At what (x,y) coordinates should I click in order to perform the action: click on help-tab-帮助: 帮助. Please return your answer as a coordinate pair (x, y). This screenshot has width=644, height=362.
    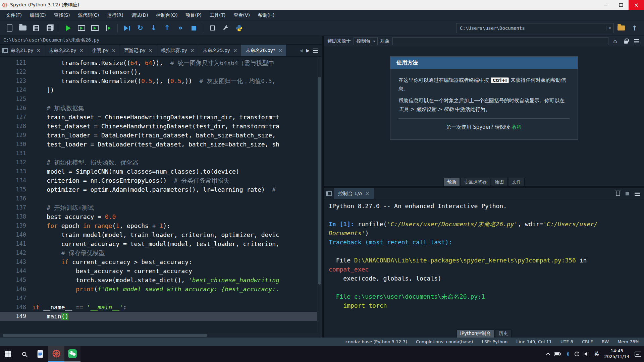
    Looking at the image, I should click on (451, 182).